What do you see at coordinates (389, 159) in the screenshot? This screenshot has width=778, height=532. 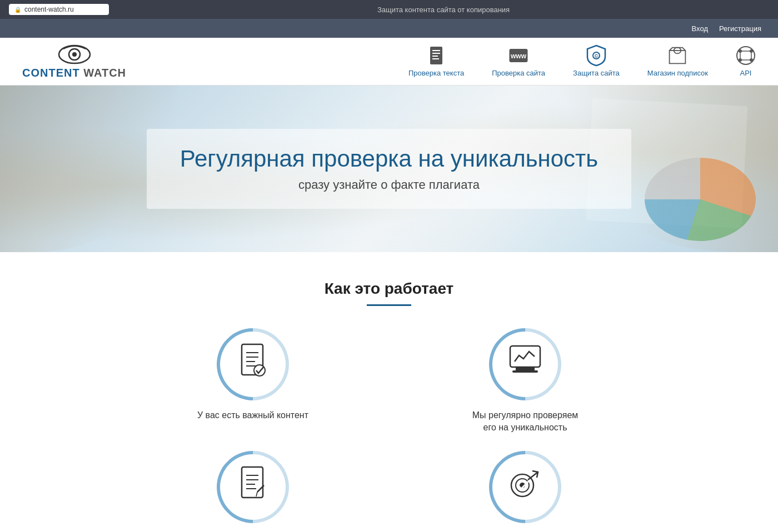 I see `hero-title: Регулярная проверка на уникальность` at bounding box center [389, 159].